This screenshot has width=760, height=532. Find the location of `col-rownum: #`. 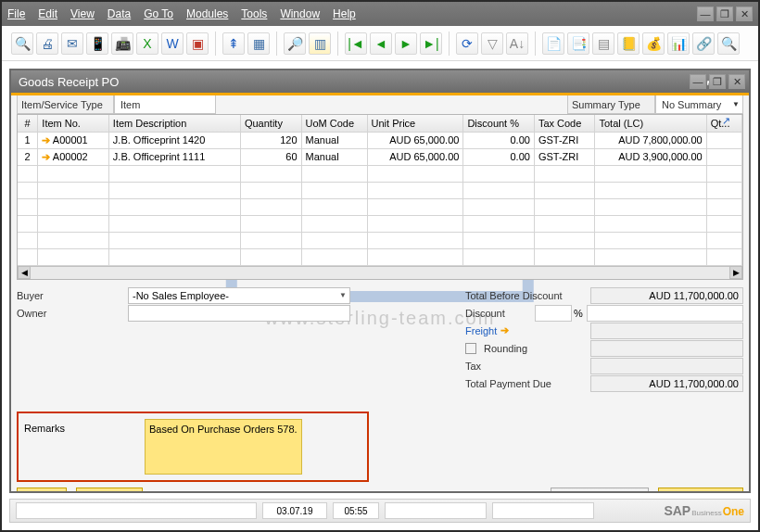

col-rownum: # is located at coordinates (28, 123).